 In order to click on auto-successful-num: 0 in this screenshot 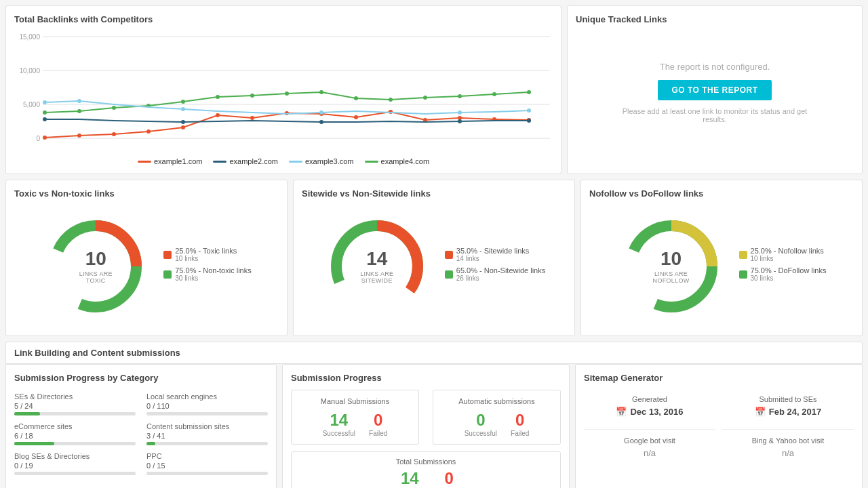, I will do `click(481, 420)`.